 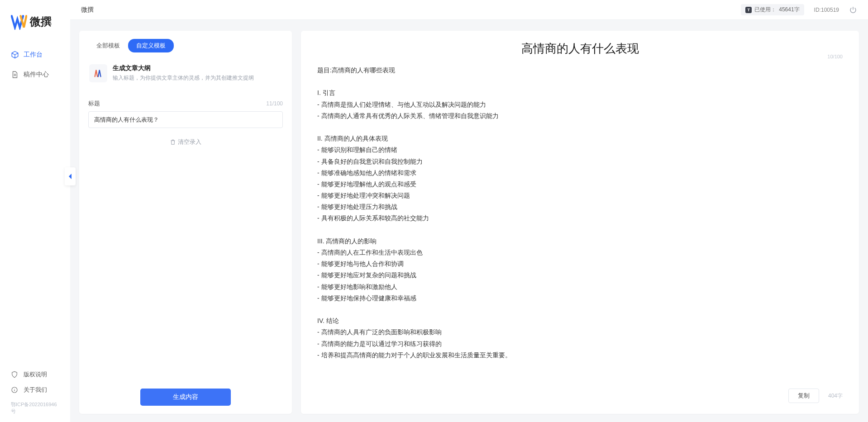 What do you see at coordinates (186, 119) in the screenshot?
I see `title-input` at bounding box center [186, 119].